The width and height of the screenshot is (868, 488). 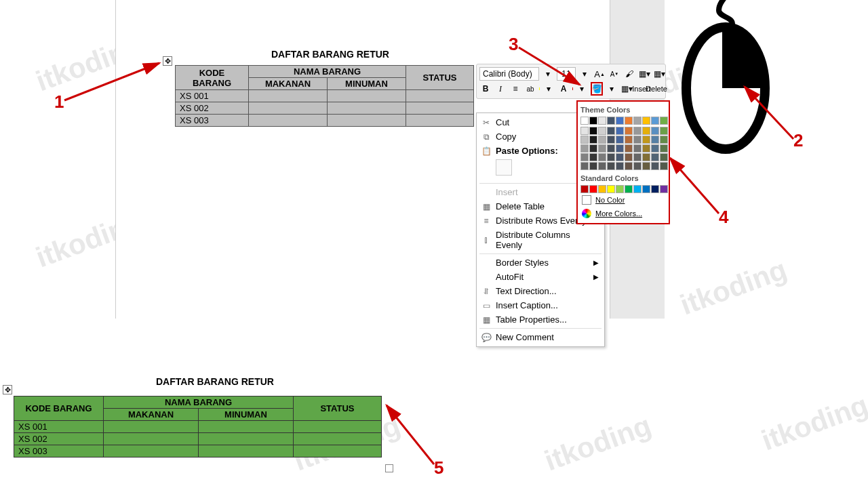 I want to click on grow-font-icon: A▲, so click(x=599, y=74).